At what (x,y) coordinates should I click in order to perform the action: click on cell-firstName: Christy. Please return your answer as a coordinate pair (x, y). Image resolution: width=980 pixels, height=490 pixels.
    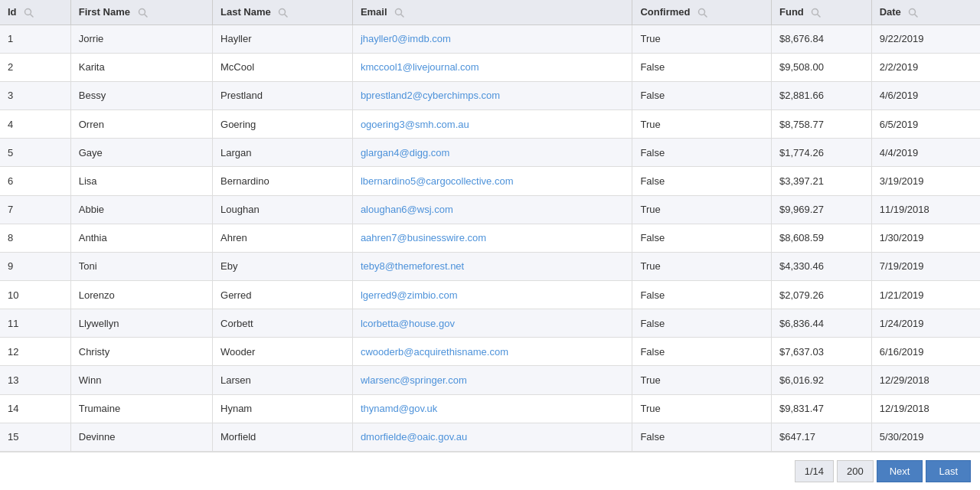
    Looking at the image, I should click on (141, 352).